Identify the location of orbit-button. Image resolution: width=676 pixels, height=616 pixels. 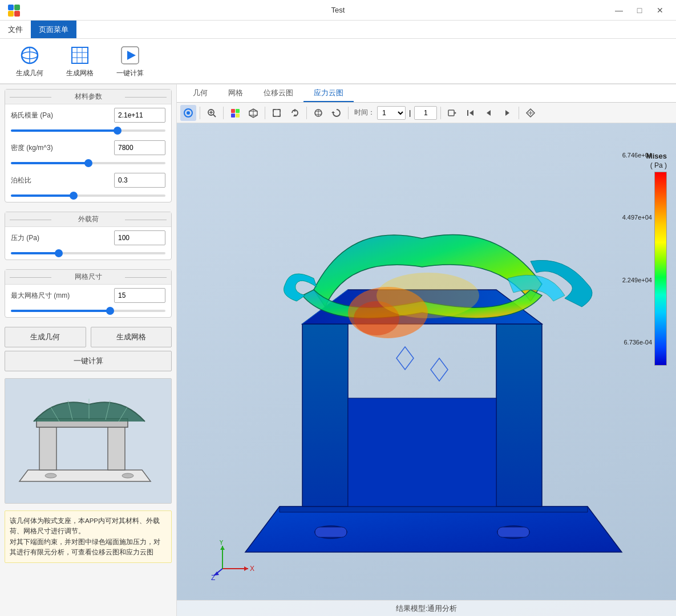
(318, 113).